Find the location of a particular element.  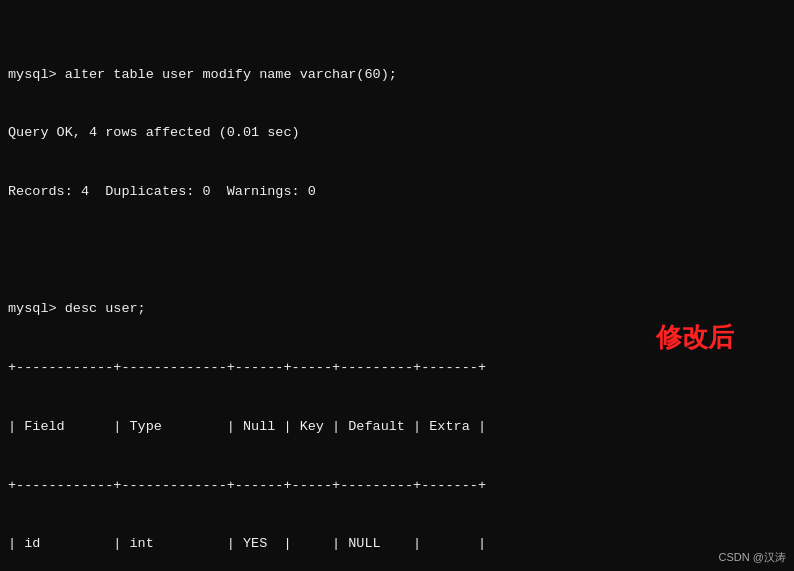

red-label: 修改后 is located at coordinates (695, 338).